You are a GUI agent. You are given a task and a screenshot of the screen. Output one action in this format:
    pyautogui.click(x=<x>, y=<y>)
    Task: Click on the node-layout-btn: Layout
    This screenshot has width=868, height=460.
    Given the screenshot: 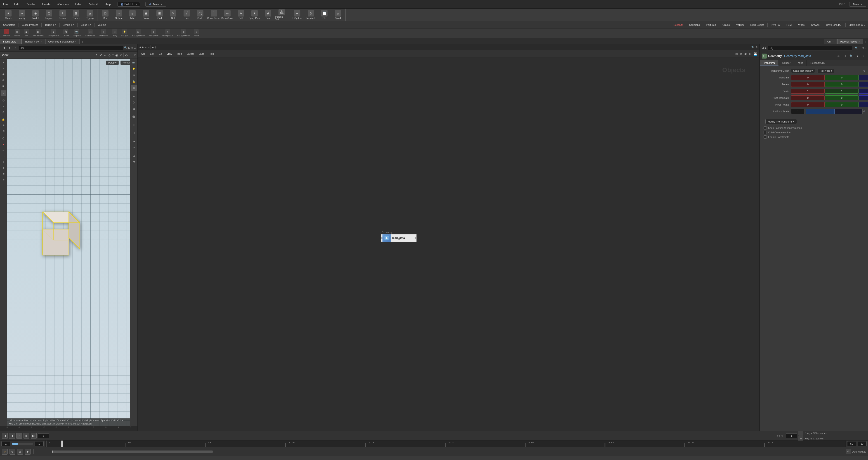 What is the action you would take?
    pyautogui.click(x=191, y=54)
    